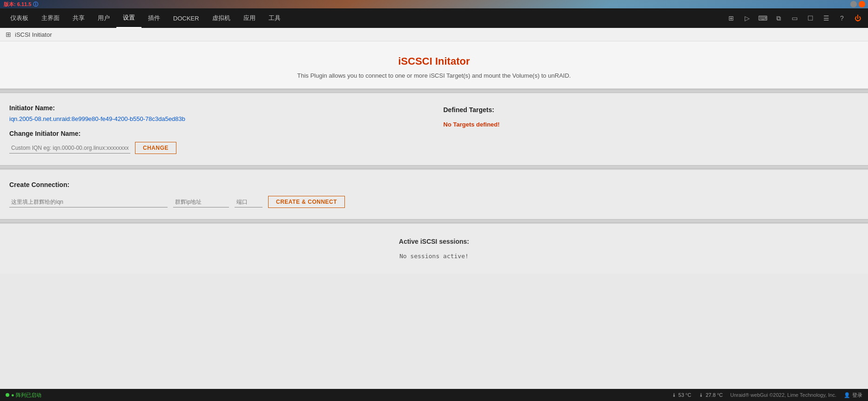 This screenshot has width=868, height=401. Describe the element at coordinates (810, 18) in the screenshot. I see `monitor-icon: ☐` at that location.